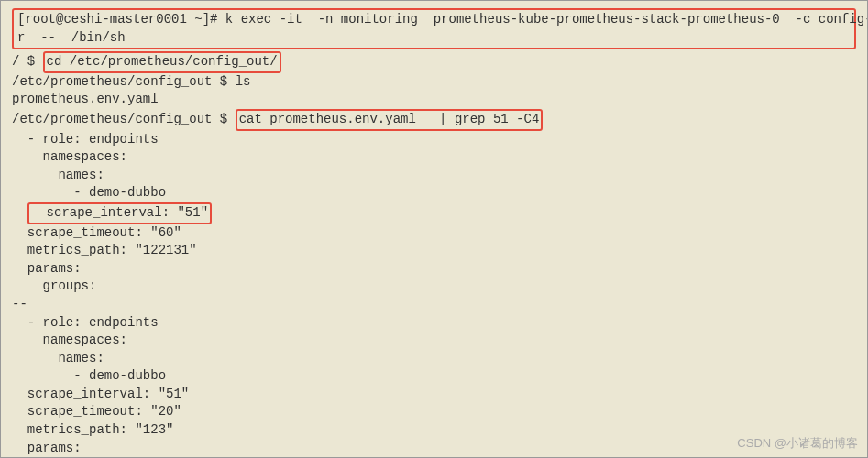 Image resolution: width=868 pixels, height=458 pixels. I want to click on output-line: scrape_interval: "51", so click(434, 395).